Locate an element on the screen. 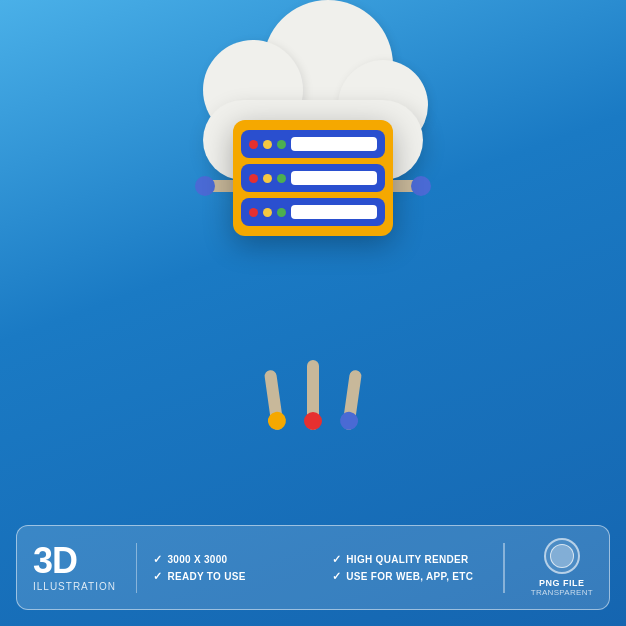 This screenshot has width=626, height=626. info-3d-section: 3D ILLUSTRATION is located at coordinates (74, 568).